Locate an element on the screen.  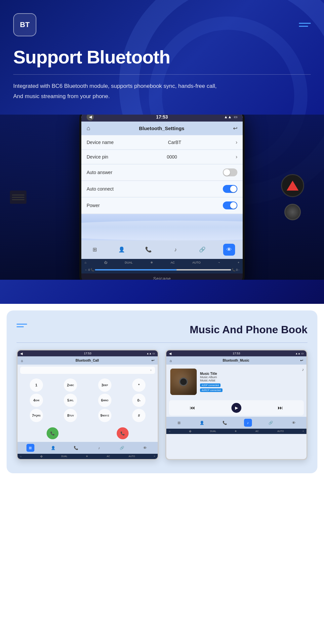
bottom-volup: + is located at coordinates (239, 263).